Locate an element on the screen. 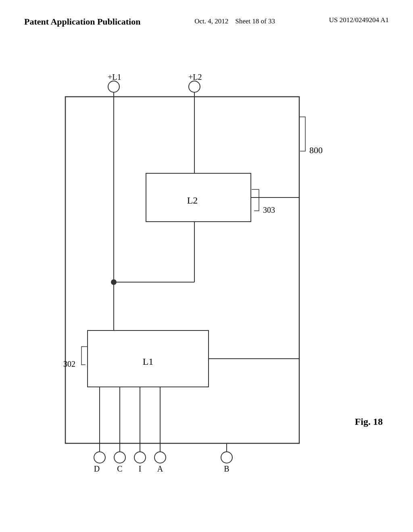 Image resolution: width=413 pixels, height=532 pixels. terminal-a-label: A is located at coordinates (161, 469).